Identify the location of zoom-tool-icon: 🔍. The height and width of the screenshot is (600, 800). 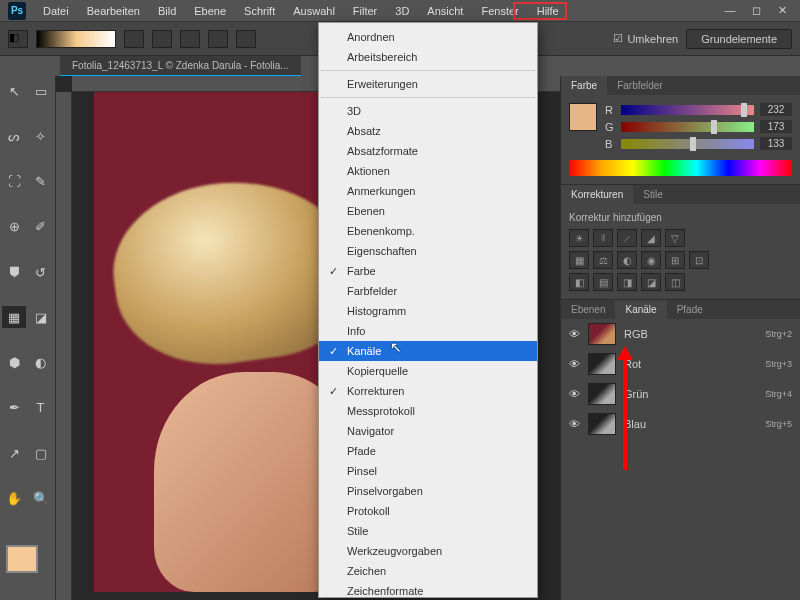
(41, 498).